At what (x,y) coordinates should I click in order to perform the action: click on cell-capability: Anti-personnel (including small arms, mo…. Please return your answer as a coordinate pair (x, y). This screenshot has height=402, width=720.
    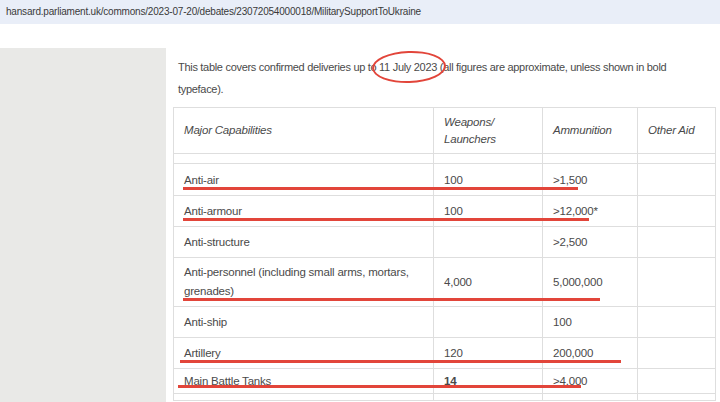
    Looking at the image, I should click on (304, 282).